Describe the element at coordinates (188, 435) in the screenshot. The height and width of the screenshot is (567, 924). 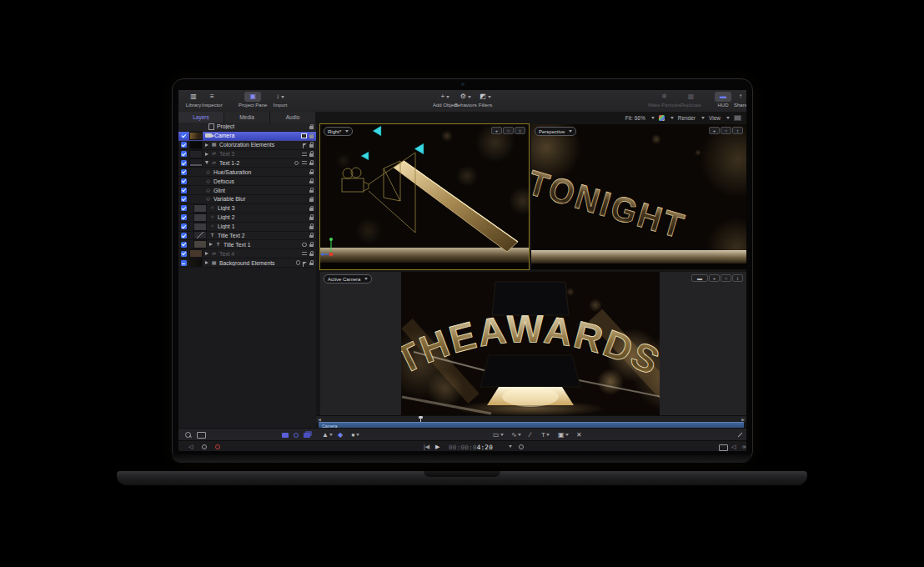
I see `search-icon` at that location.